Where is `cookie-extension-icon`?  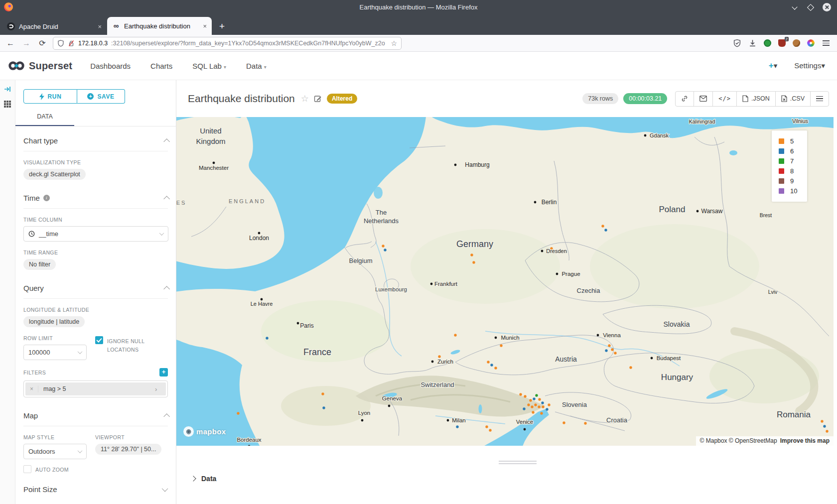 cookie-extension-icon is located at coordinates (796, 43).